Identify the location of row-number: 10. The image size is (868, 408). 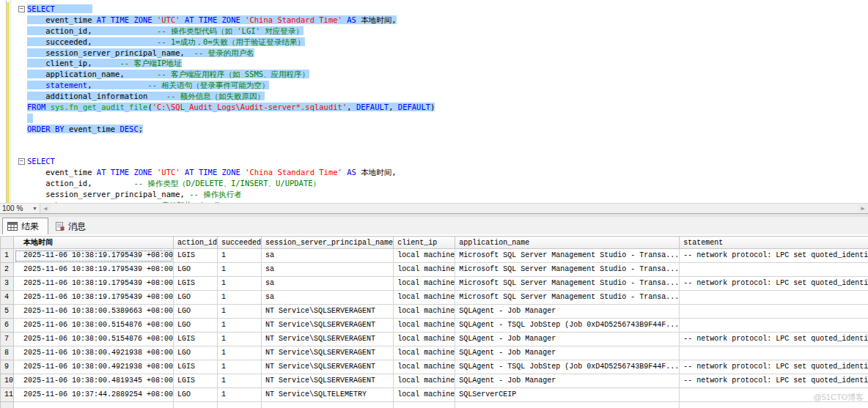
(7, 381).